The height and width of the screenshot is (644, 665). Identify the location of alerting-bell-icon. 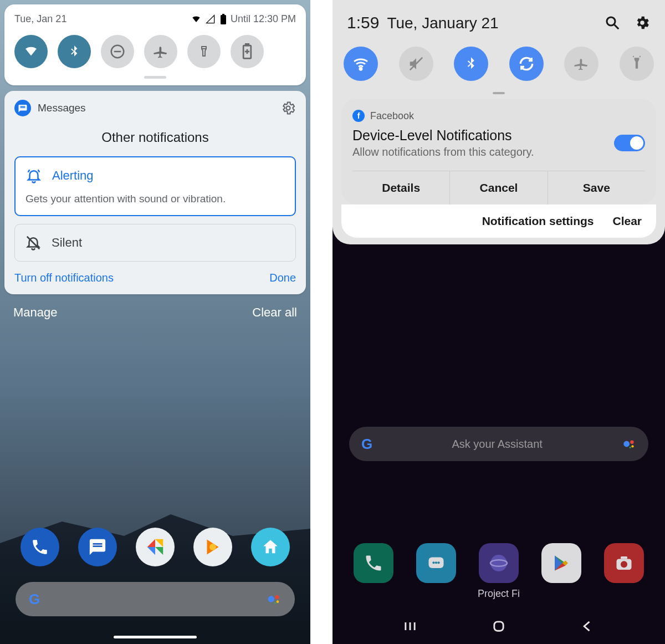
(34, 176).